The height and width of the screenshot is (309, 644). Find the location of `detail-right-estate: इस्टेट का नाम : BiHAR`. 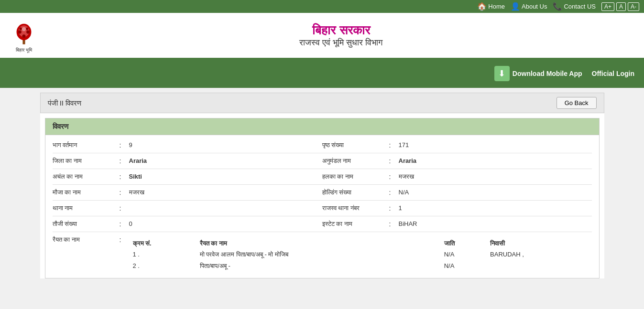

detail-right-estate: इस्टेट का नाम : BiHAR is located at coordinates (457, 224).